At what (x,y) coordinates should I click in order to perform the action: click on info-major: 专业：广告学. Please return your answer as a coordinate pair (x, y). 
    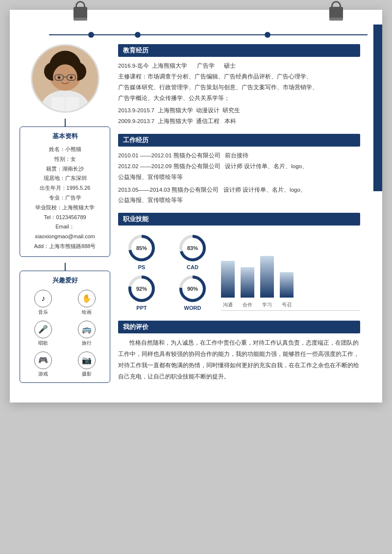
    Looking at the image, I should click on (65, 198).